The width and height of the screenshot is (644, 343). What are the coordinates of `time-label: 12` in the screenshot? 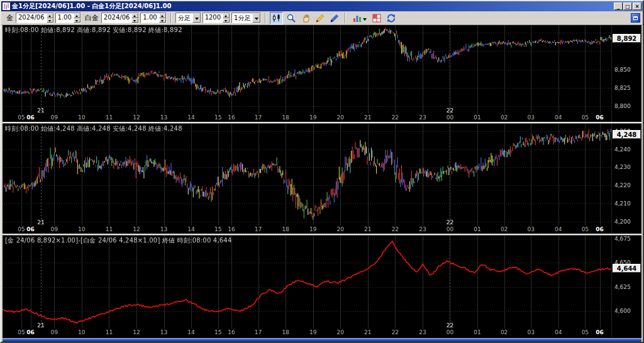 It's located at (136, 229).